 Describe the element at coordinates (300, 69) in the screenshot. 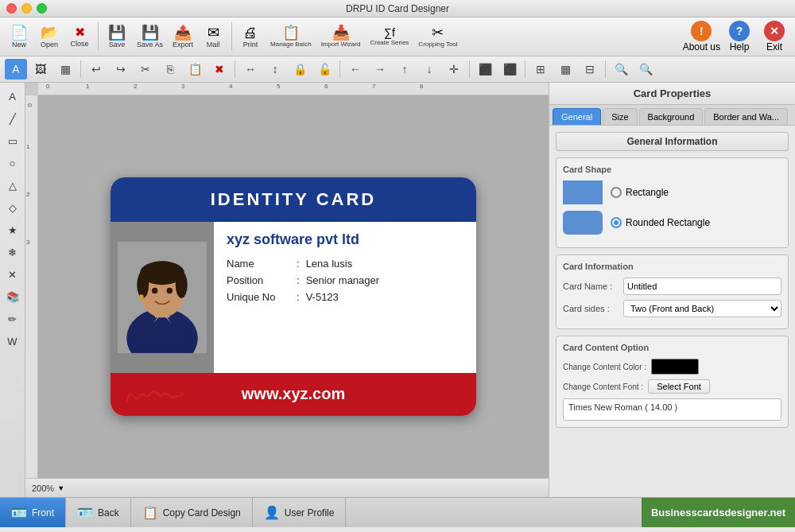

I see `lock-btn: 🔒` at that location.